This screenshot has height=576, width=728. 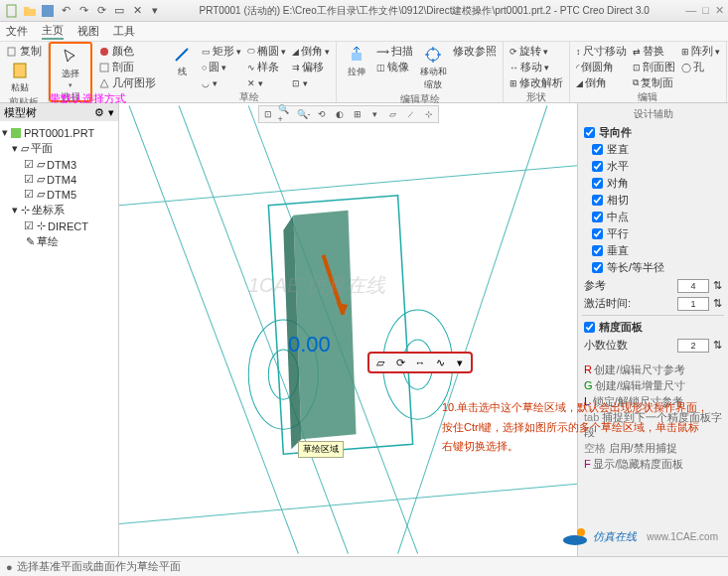 What do you see at coordinates (357, 62) in the screenshot?
I see `pull-button: 拉伸` at bounding box center [357, 62].